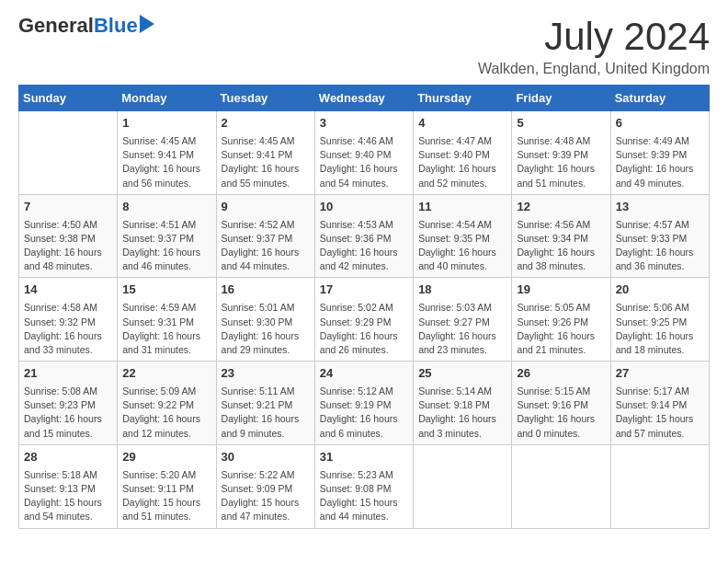 The width and height of the screenshot is (728, 563). Describe the element at coordinates (167, 403) in the screenshot. I see `calendar-cell: 22Sunrise: 5:09 AM Sunset: 9:22 PM Dayli…` at that location.